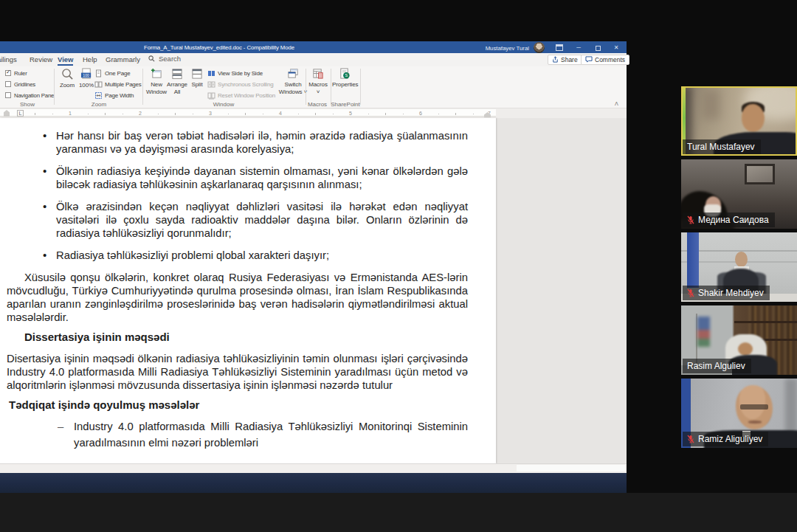  I want to click on new-window-button: New Window, so click(156, 81).